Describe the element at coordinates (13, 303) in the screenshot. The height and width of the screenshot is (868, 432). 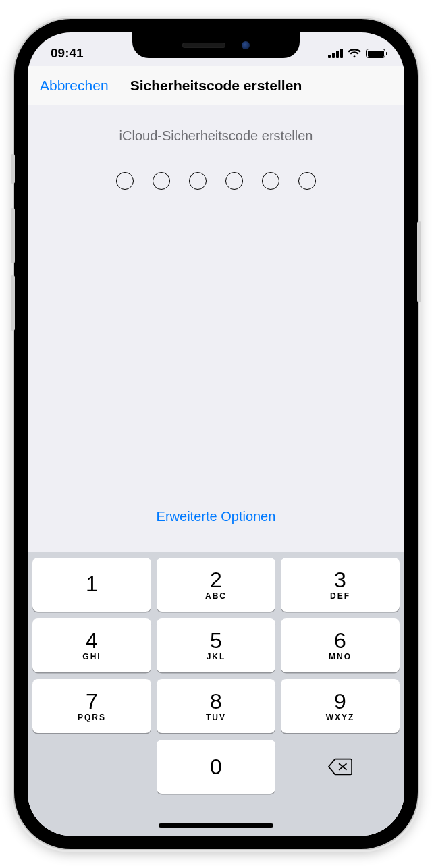
I see `volume-down-button` at that location.